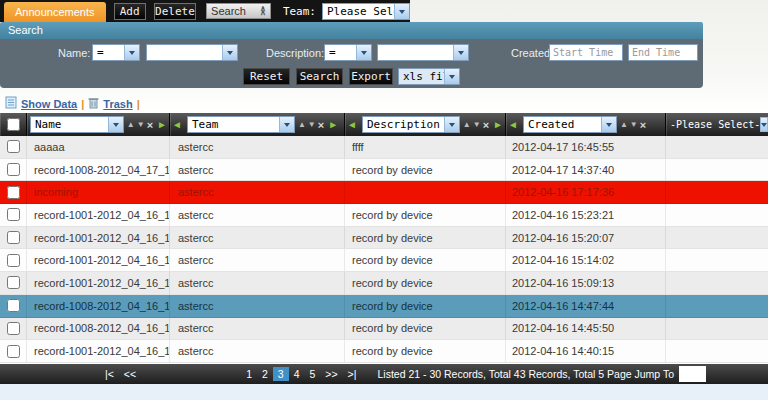 This screenshot has height=400, width=768. Describe the element at coordinates (98, 329) in the screenshot. I see `cell-name: record-1008-2012_04_16_14_42-0` at that location.